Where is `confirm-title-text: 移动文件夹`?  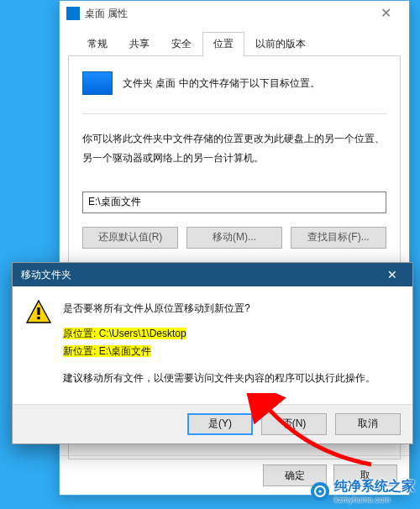
confirm-title-text: 移动文件夹 is located at coordinates (46, 275).